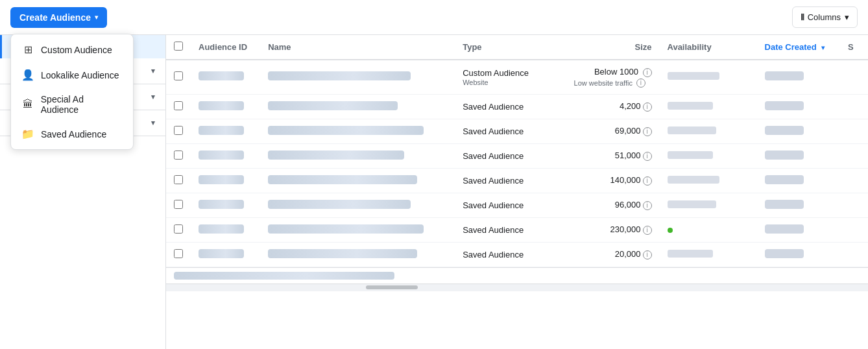 Image resolution: width=868 pixels, height=349 pixels. What do you see at coordinates (517, 180) in the screenshot?
I see `table-row: Saved Audience 140,000i` at bounding box center [517, 180].